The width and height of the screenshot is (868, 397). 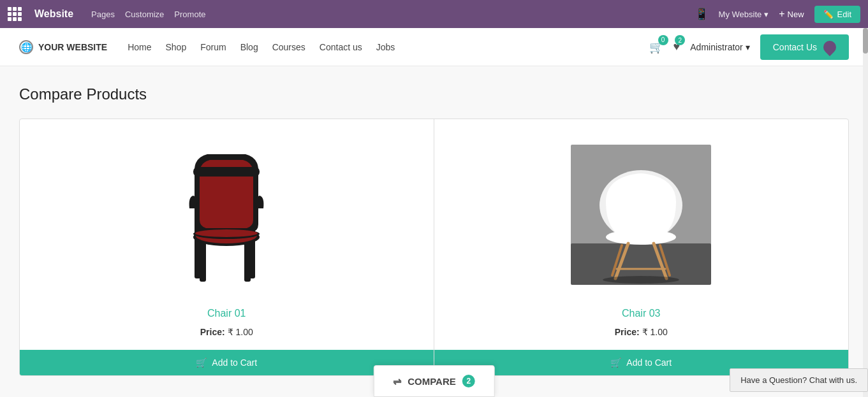 What do you see at coordinates (677, 47) in the screenshot?
I see `wishlist-icon: ♥ 2` at bounding box center [677, 47].